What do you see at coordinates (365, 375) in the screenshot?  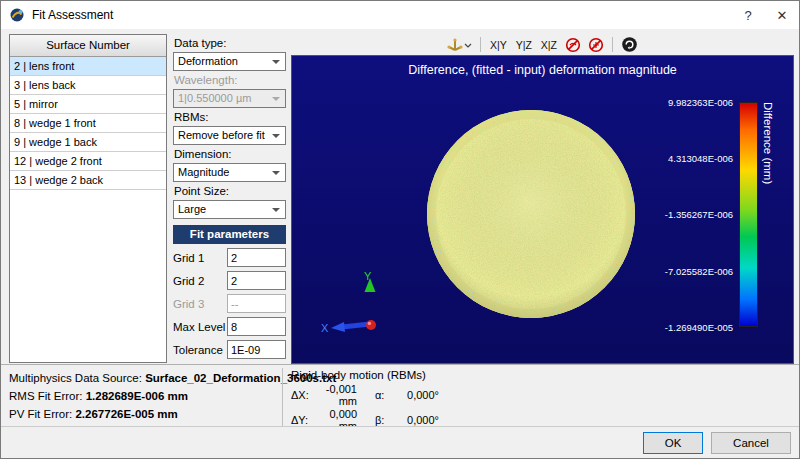 I see `rbm-title: Rigid-body motion (RBMs)` at bounding box center [365, 375].